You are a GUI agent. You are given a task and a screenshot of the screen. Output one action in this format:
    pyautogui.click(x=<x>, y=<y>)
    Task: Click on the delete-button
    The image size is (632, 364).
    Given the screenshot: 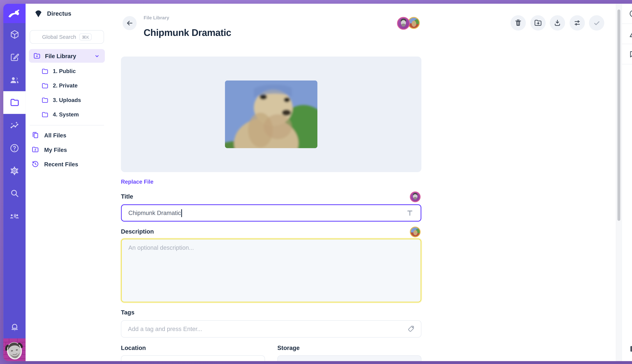 What is the action you would take?
    pyautogui.click(x=518, y=23)
    